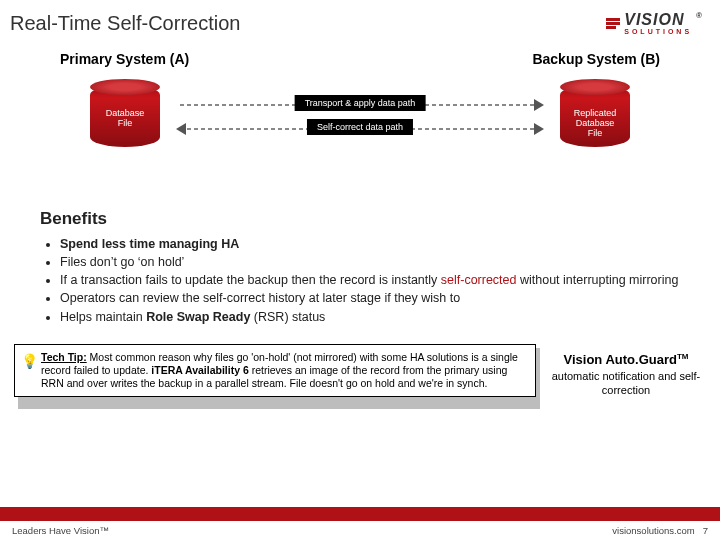 Image resolution: width=720 pixels, height=540 pixels. I want to click on arrow-self-correct: Self-correct data path, so click(360, 129).